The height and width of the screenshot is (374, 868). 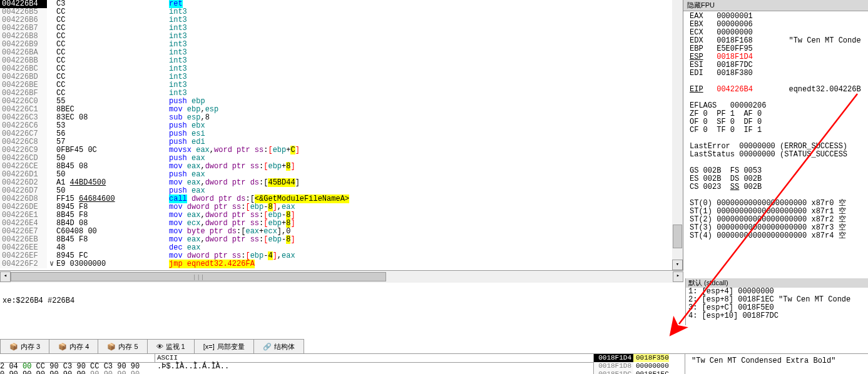 I want to click on stack-row: 0018F1D40018F350, so click(x=640, y=358).